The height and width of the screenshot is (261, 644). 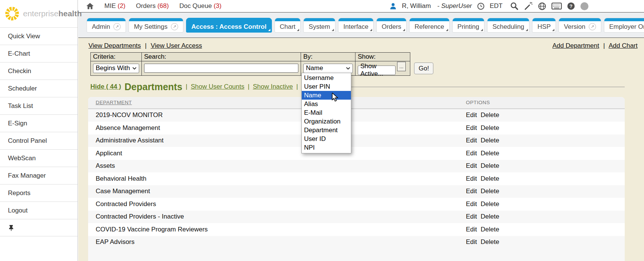 What do you see at coordinates (356, 217) in the screenshot?
I see `table-row: Contracted Providers - Inactive Edit Del…` at bounding box center [356, 217].